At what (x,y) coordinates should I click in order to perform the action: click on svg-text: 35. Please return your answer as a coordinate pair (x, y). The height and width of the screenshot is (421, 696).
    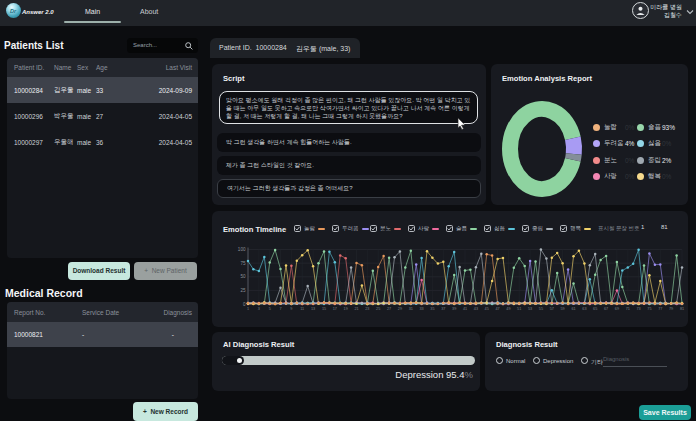
    Looking at the image, I should click on (432, 309).